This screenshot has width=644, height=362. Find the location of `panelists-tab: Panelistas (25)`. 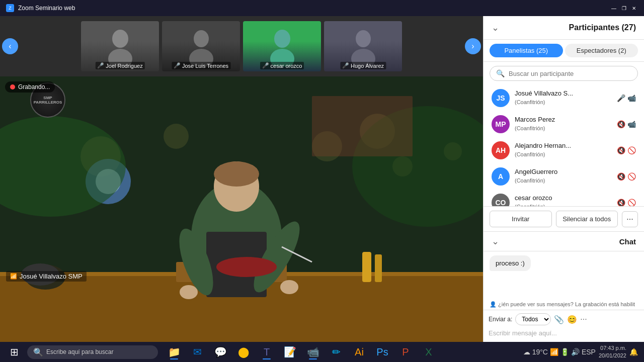

panelists-tab: Panelistas (25) is located at coordinates (526, 50).